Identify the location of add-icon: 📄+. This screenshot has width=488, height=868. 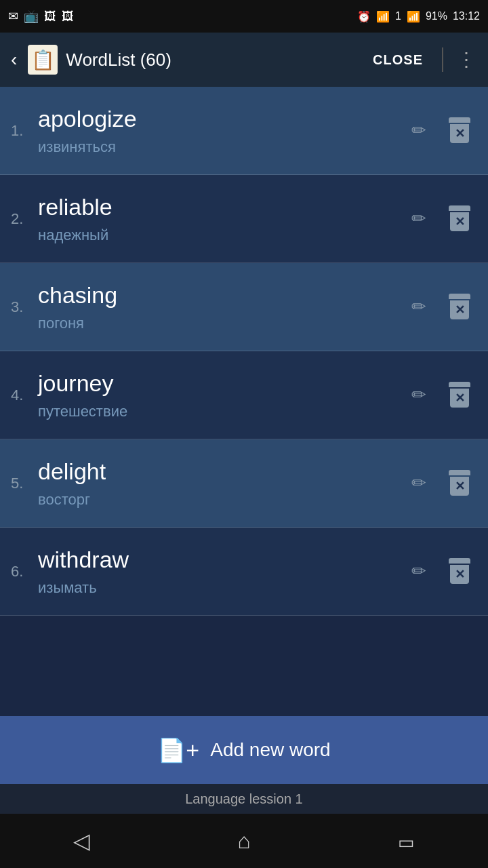
(178, 750).